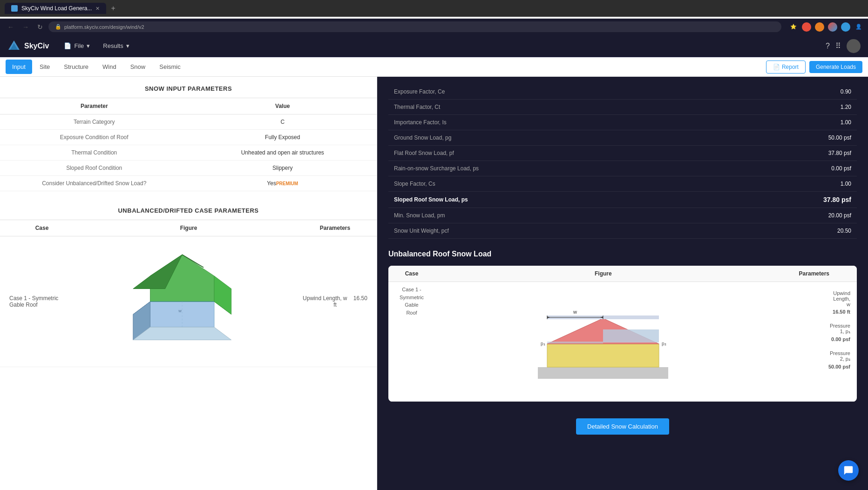  What do you see at coordinates (88, 46) in the screenshot?
I see `file-chevron-icon: ▾` at bounding box center [88, 46].